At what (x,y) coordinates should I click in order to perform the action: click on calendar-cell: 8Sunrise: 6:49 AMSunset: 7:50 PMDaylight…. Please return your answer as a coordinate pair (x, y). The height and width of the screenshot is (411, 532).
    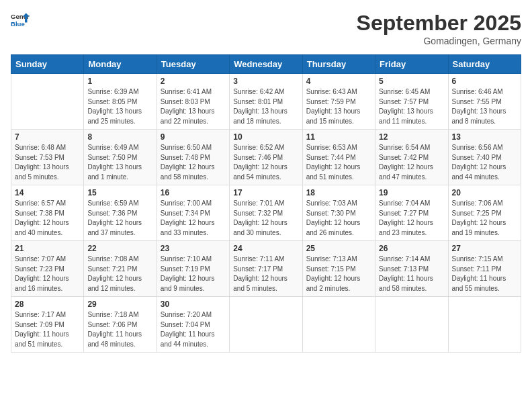
    Looking at the image, I should click on (120, 157).